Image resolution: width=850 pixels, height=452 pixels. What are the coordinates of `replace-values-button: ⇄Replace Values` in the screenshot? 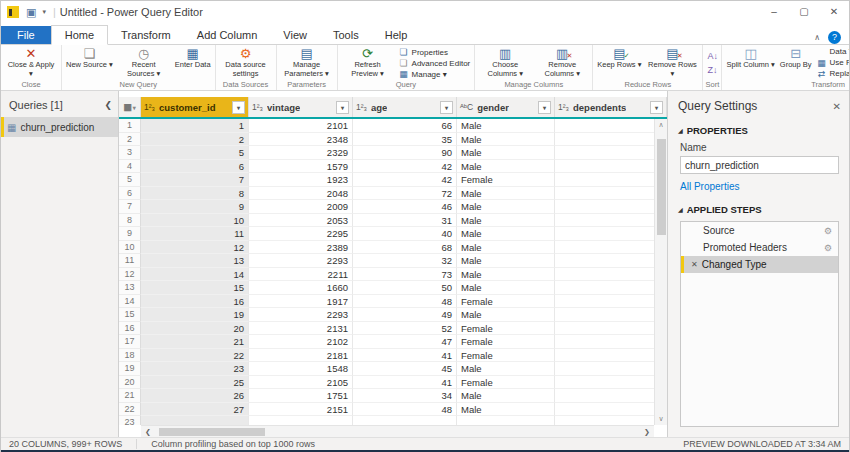 It's located at (832, 74).